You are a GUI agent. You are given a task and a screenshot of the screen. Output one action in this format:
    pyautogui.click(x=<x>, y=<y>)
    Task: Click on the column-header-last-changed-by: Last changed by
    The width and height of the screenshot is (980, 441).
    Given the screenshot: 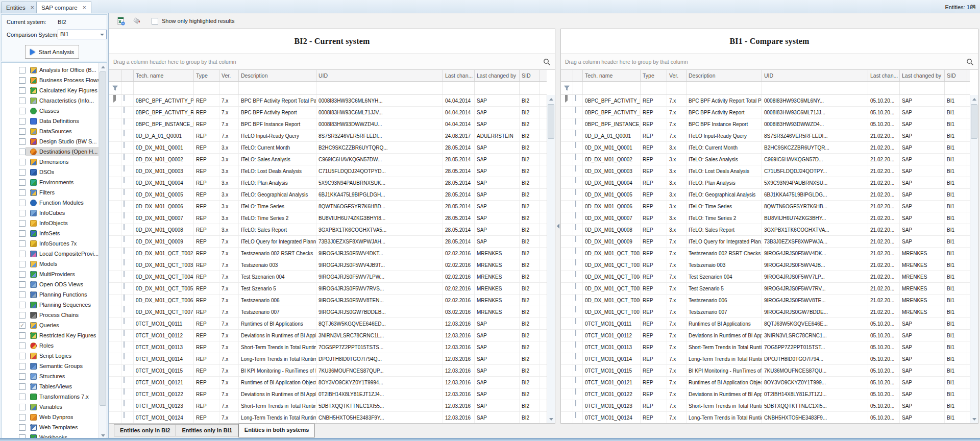 What is the action you would take?
    pyautogui.click(x=497, y=76)
    